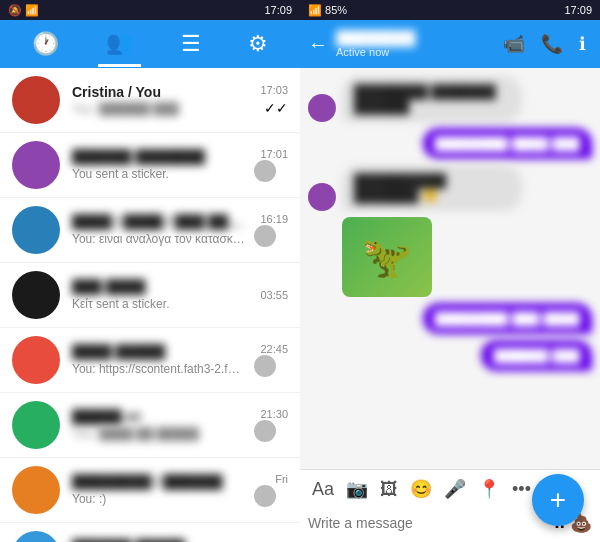 This screenshot has width=600, height=542. What do you see at coordinates (357, 489) in the screenshot?
I see `camera-button: 📷` at bounding box center [357, 489].